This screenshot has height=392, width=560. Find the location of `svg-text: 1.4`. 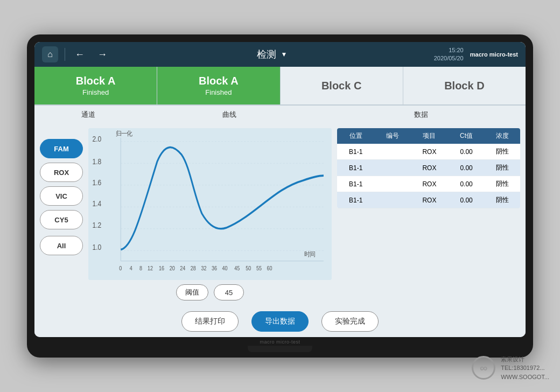

svg-text: 1.4 is located at coordinates (97, 204).